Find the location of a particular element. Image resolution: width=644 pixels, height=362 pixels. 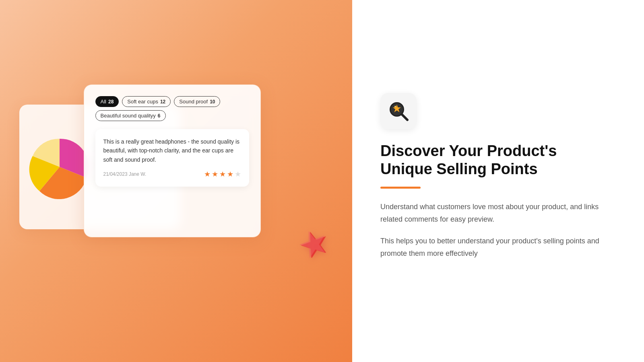

tag-sound-quality-count: 6 is located at coordinates (159, 116).